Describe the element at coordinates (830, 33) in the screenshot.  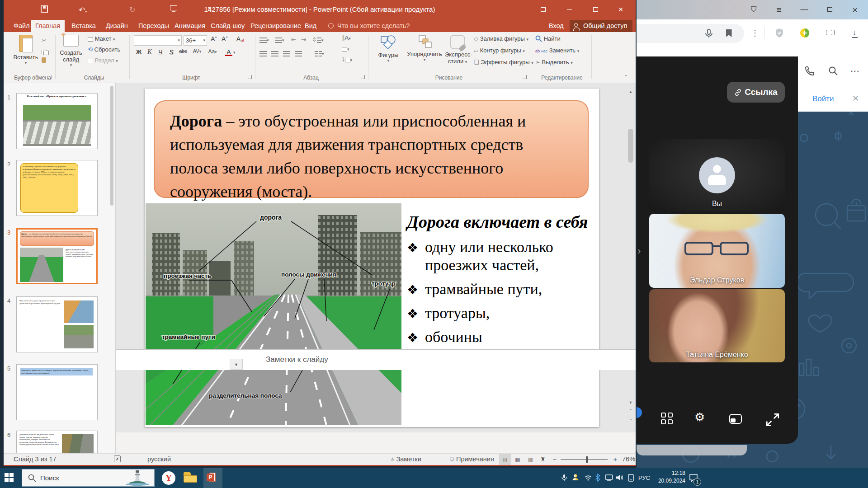
I see `sidebar-panel-icon` at that location.